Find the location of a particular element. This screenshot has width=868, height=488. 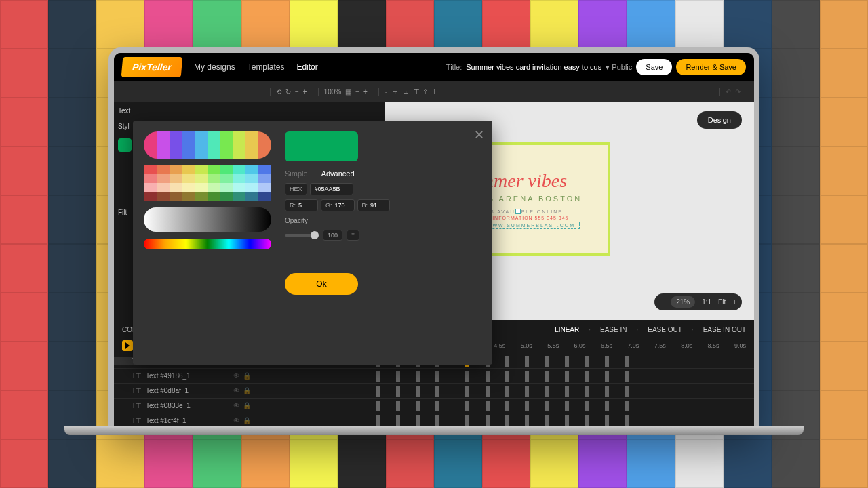

redo-icon: ↷ is located at coordinates (738, 92).